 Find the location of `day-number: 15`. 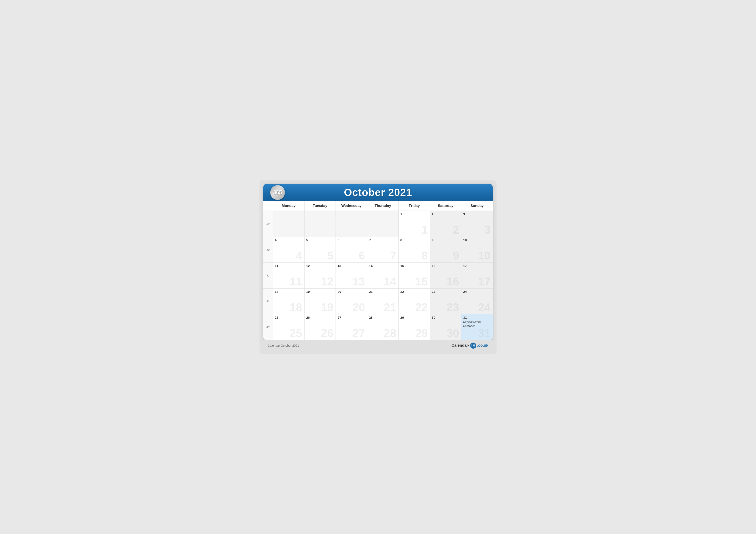

day-number: 15 is located at coordinates (414, 266).